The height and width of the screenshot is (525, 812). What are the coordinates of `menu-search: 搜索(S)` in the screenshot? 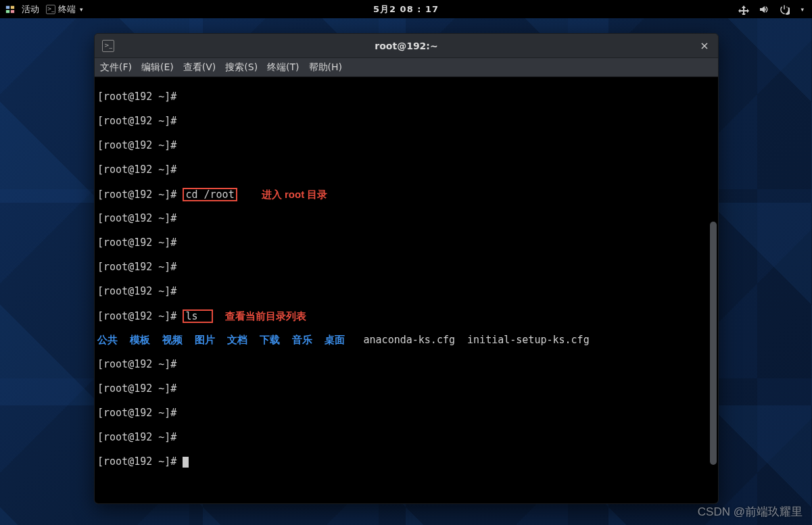 It's located at (241, 68).